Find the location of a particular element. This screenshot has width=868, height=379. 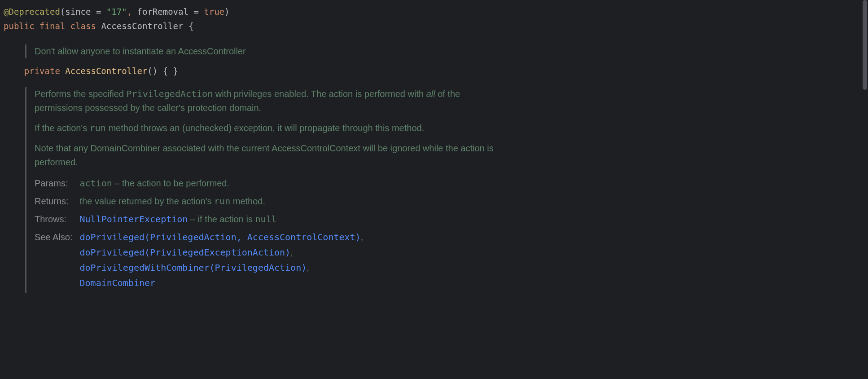

javadoc-paragraph: Note that any DomainCombiner associated … is located at coordinates (267, 155).